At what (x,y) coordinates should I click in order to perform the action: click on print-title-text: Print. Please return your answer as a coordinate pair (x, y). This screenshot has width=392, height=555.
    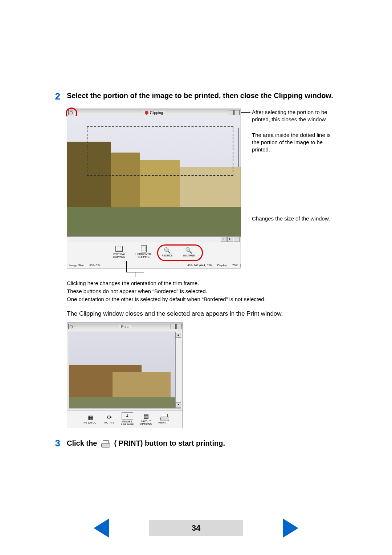
    Looking at the image, I should click on (125, 327).